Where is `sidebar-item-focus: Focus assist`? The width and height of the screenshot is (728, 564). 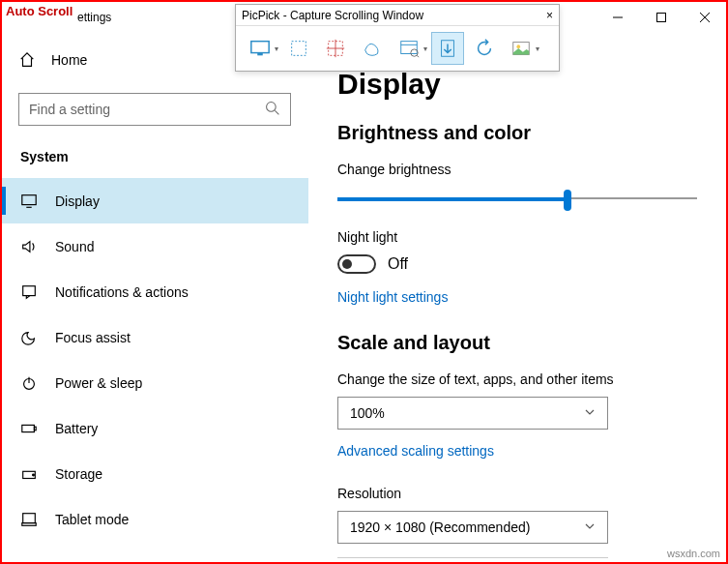 sidebar-item-focus: Focus assist is located at coordinates (155, 337).